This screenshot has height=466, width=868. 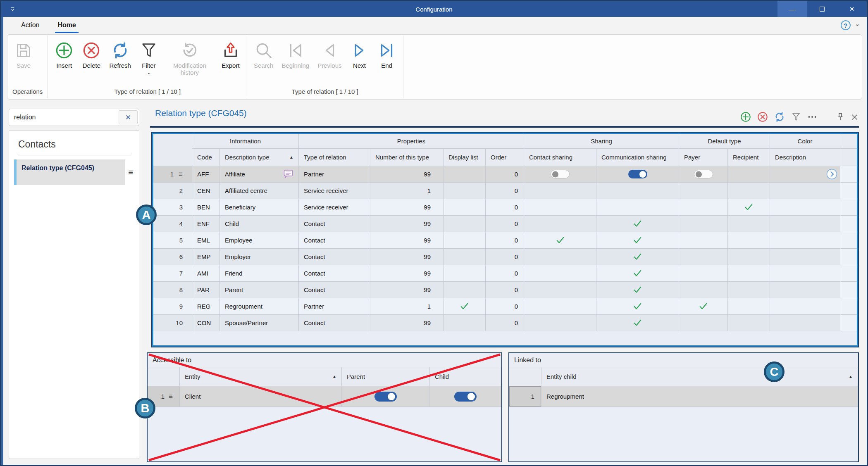 What do you see at coordinates (840, 117) in the screenshot?
I see `pin-button` at bounding box center [840, 117].